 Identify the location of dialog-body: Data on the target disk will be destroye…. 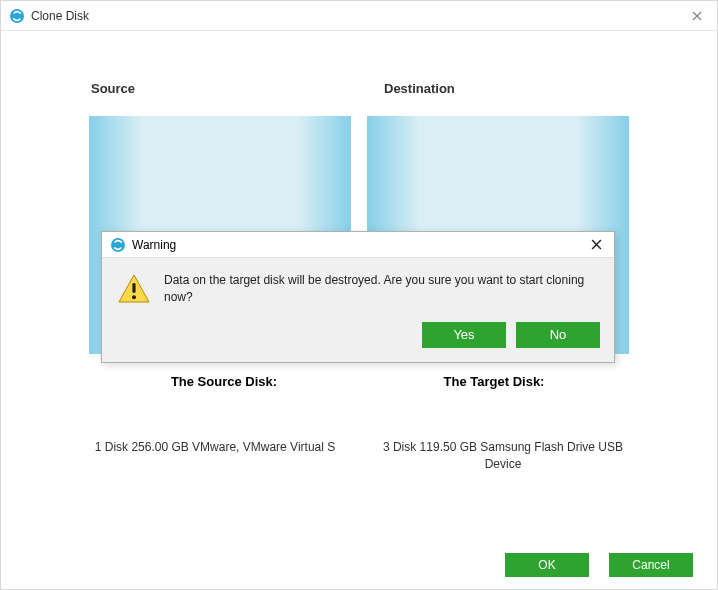
(358, 287).